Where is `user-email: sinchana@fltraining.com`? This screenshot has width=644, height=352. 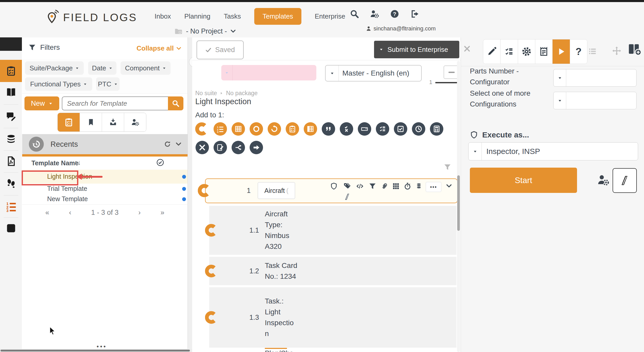 user-email: sinchana@fltraining.com is located at coordinates (401, 29).